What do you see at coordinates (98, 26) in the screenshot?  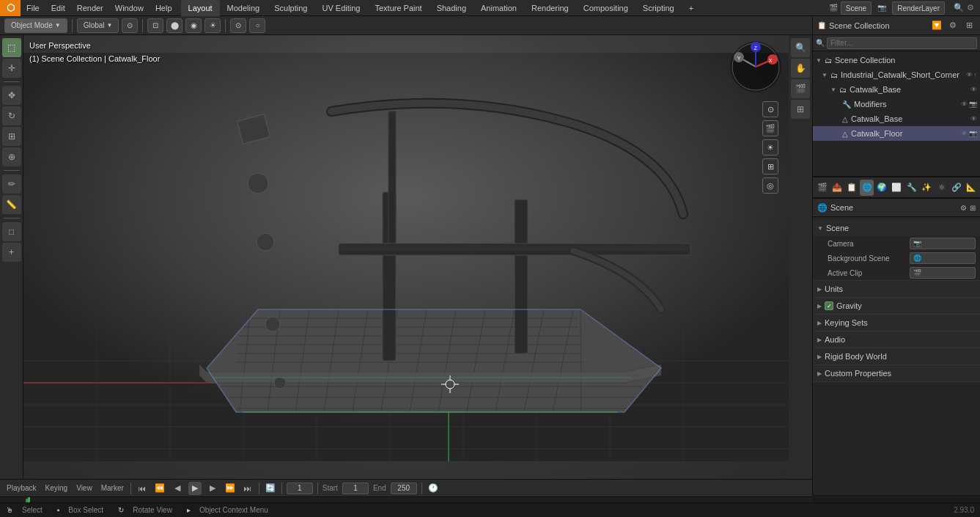 I see `viewport-shading-selector: Global ▼` at bounding box center [98, 26].